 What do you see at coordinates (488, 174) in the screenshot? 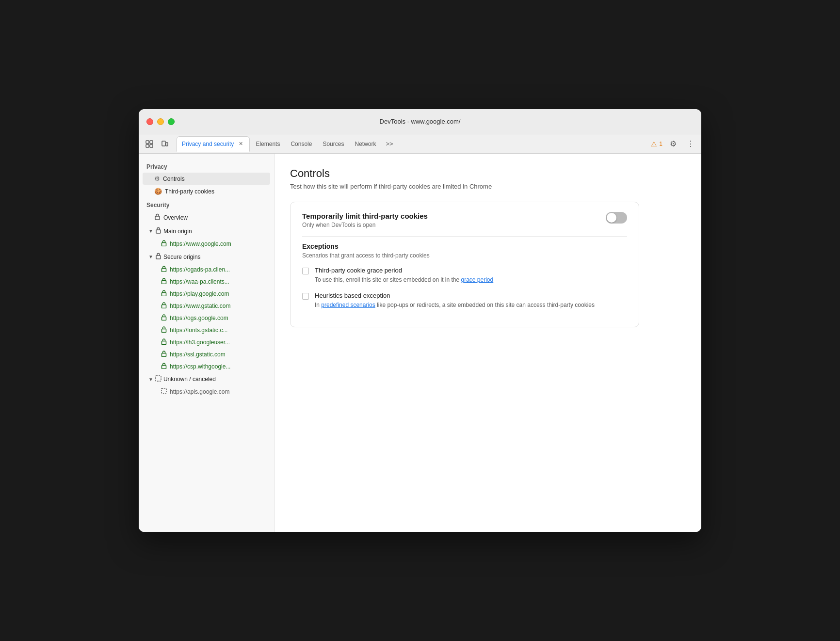
I see `page-title: Controls` at bounding box center [488, 174].